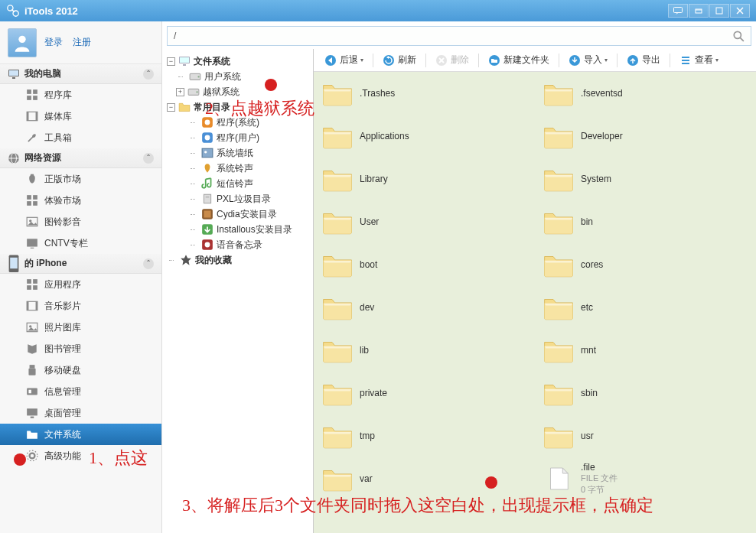 This screenshot has width=756, height=533. What do you see at coordinates (399, 60) in the screenshot?
I see `refresh-button: 刷新` at bounding box center [399, 60].